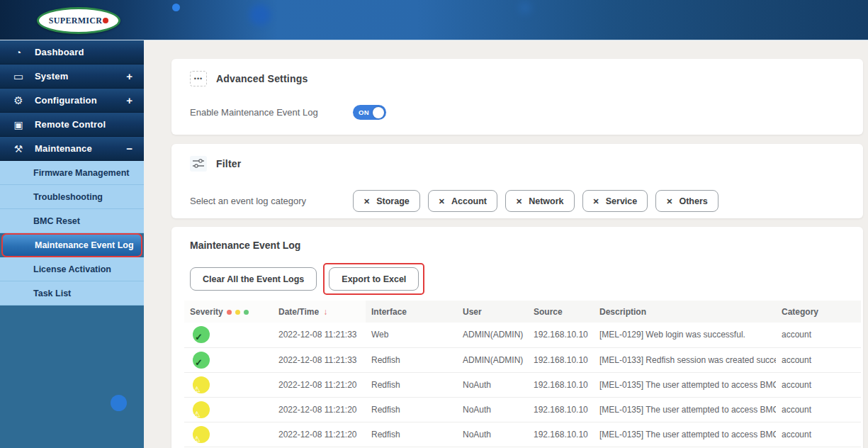  Describe the element at coordinates (370, 112) in the screenshot. I see `maintenance-log-toggle: ON` at that location.